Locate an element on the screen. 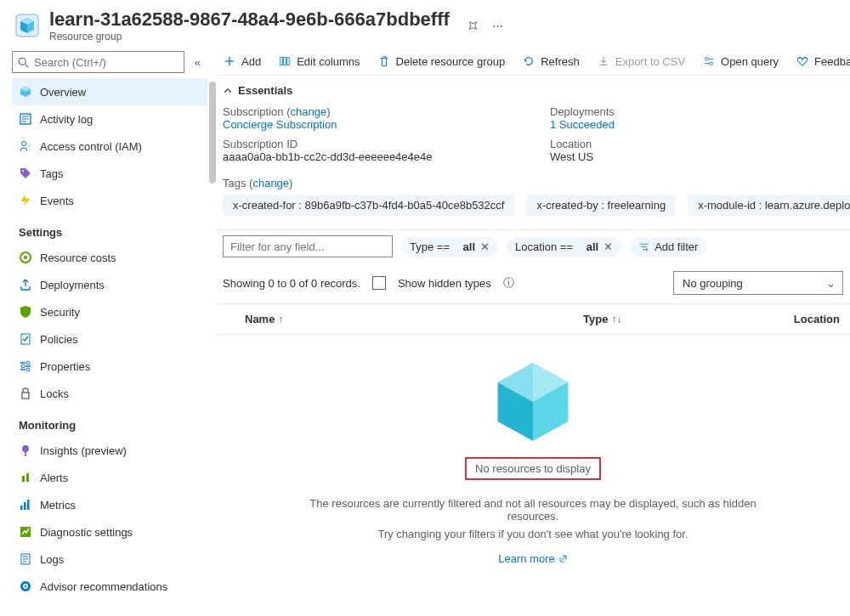 The height and width of the screenshot is (616, 850). activity-log-icon is located at coordinates (26, 119).